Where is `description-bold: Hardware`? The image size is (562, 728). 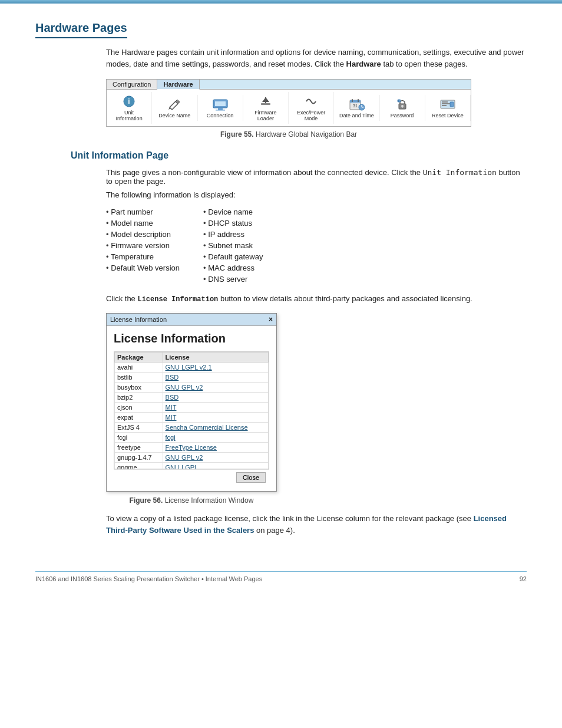
description-bold: Hardware is located at coordinates (364, 64).